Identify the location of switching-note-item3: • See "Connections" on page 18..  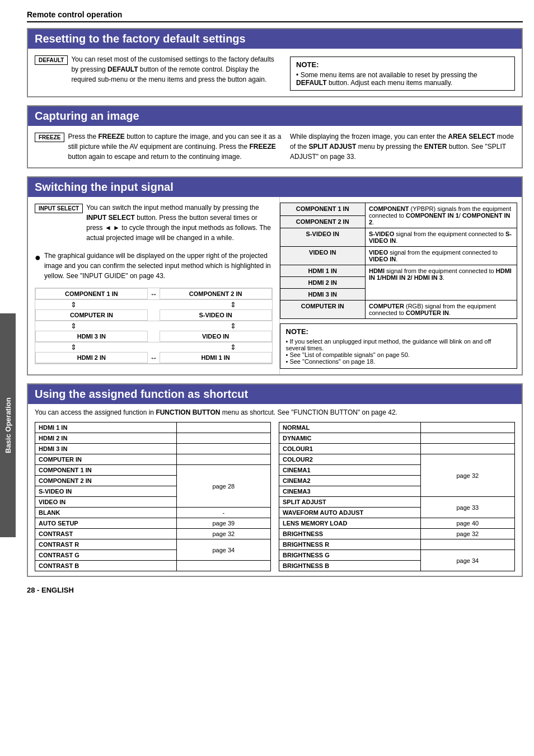
(399, 361).